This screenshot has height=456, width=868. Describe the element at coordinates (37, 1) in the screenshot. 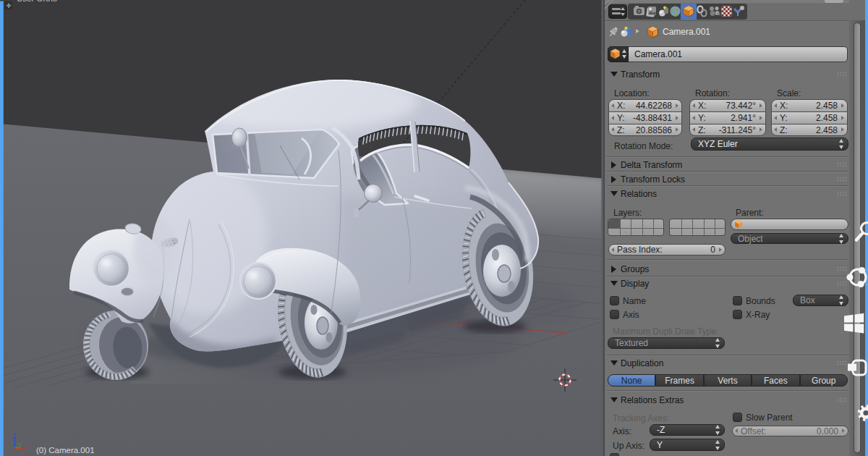

I see `svg-text: User Ortho` at that location.